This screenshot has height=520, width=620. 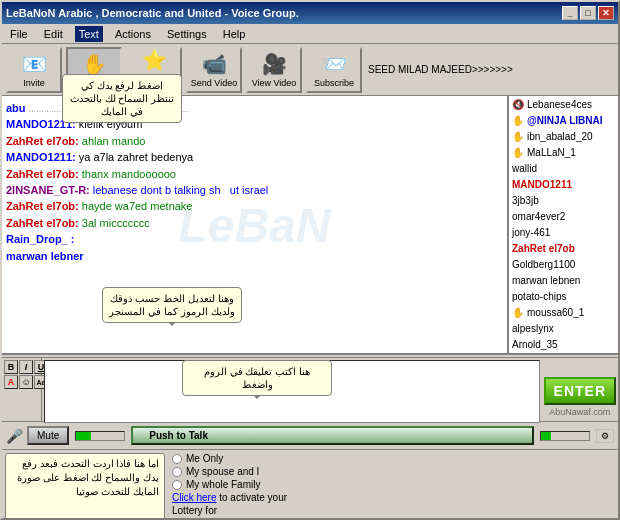 What do you see at coordinates (580, 390) in the screenshot?
I see `enter-section: ENTER AbuNawaf.com` at bounding box center [580, 390].